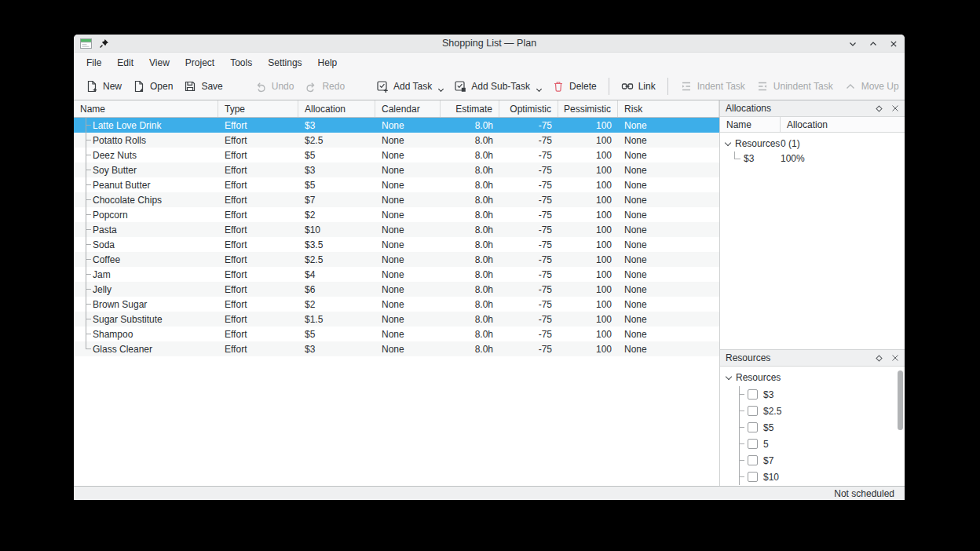 This screenshot has width=980, height=551. What do you see at coordinates (203, 86) in the screenshot?
I see `save-button: Save` at bounding box center [203, 86].